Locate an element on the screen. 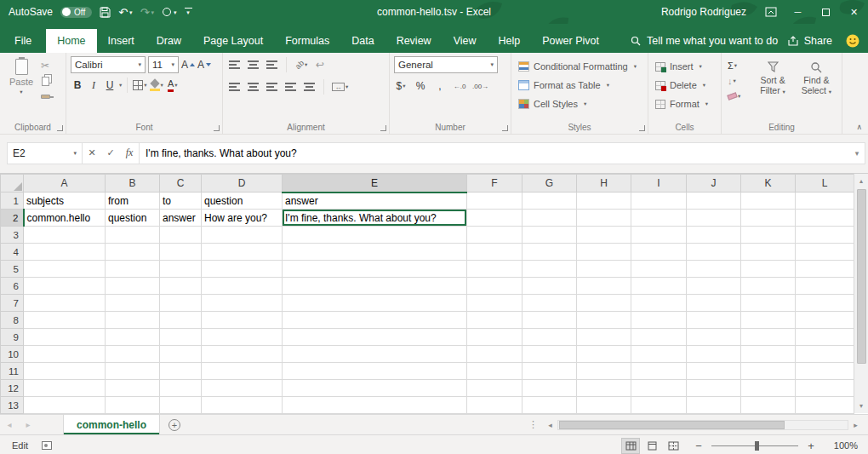 Image resolution: width=868 pixels, height=454 pixels. underline-caret-icon: ▾ is located at coordinates (121, 85).